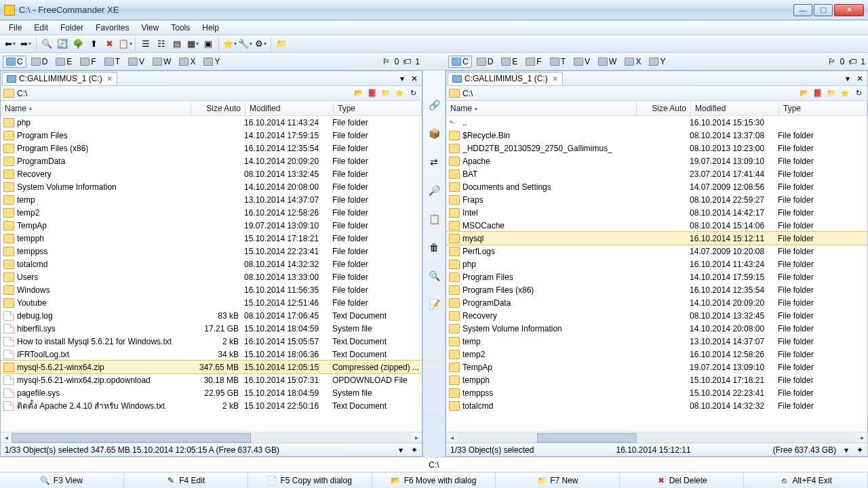 The height and width of the screenshot is (488, 868). I want to click on fn-f6: 📂F6 Move with dialog, so click(434, 480).